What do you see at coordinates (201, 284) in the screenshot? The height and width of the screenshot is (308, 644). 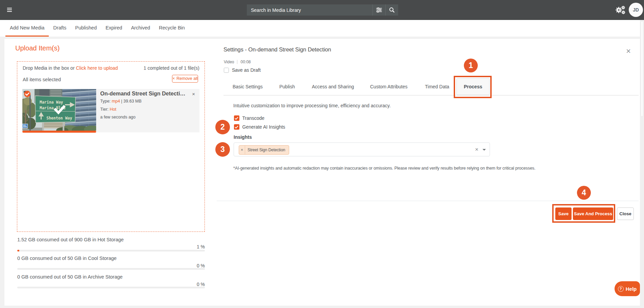 I see `archive-storage-pct: 0 %` at bounding box center [201, 284].